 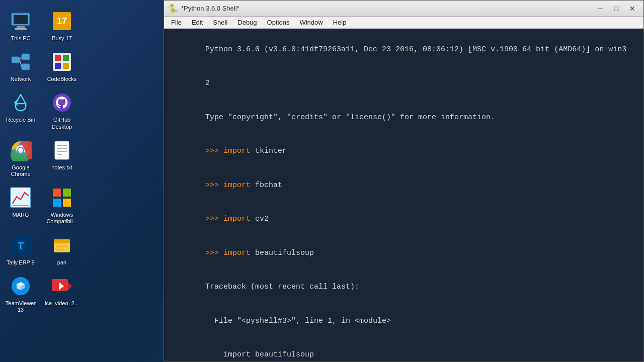 I want to click on pan-label: pan, so click(x=62, y=262).